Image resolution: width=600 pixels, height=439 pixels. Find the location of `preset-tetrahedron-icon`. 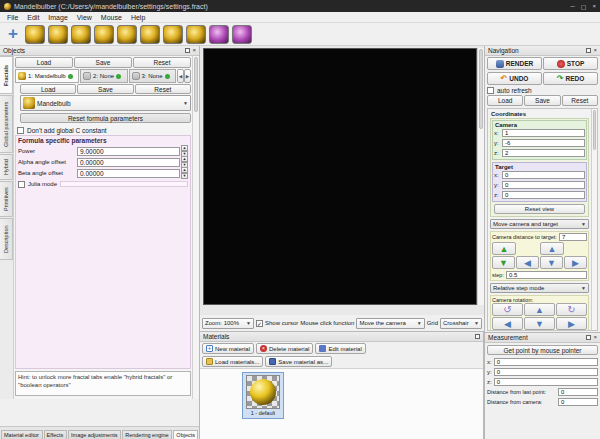

preset-tetrahedron-icon is located at coordinates (104, 34).